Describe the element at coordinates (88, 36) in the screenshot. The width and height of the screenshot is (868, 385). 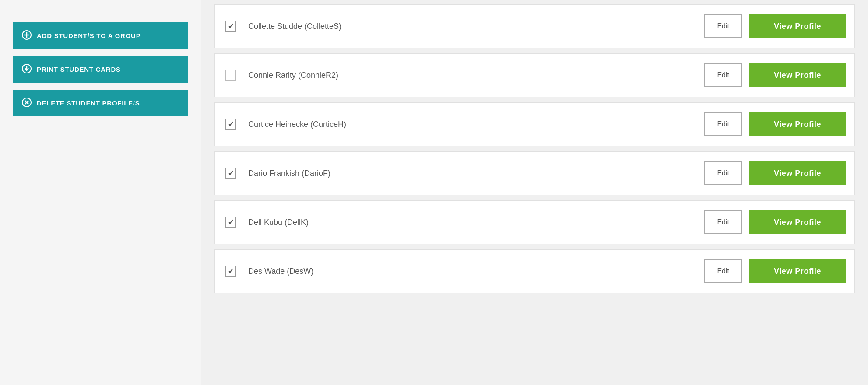
I see `add-group-label: ADD STUDENT/S TO A GROUP` at that location.